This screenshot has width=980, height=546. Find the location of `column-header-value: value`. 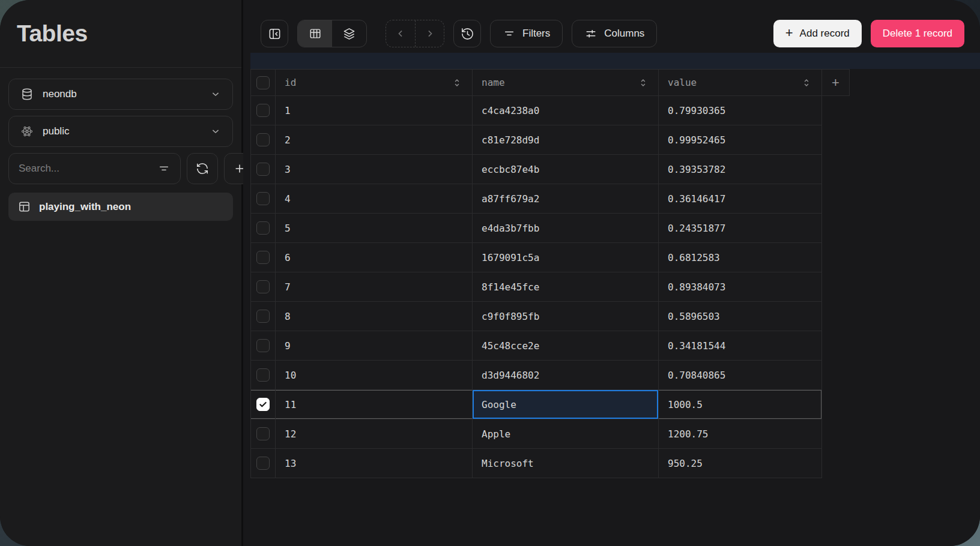

column-header-value: value is located at coordinates (740, 83).